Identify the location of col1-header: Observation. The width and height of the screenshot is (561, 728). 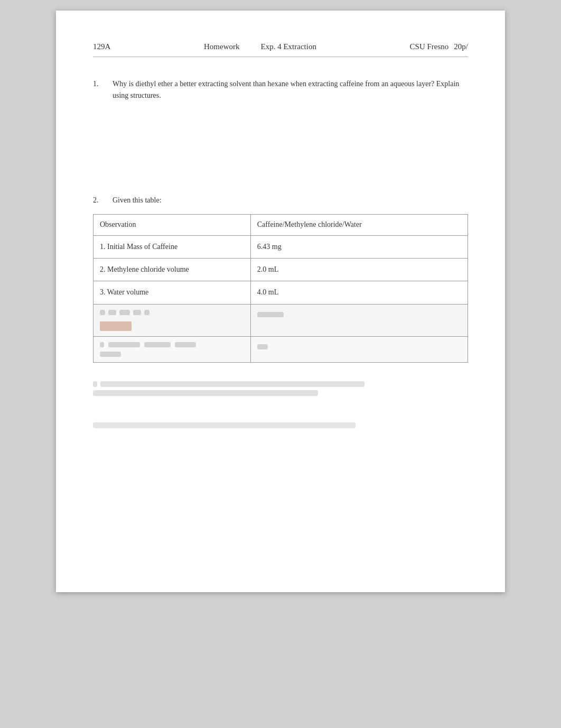
(172, 225).